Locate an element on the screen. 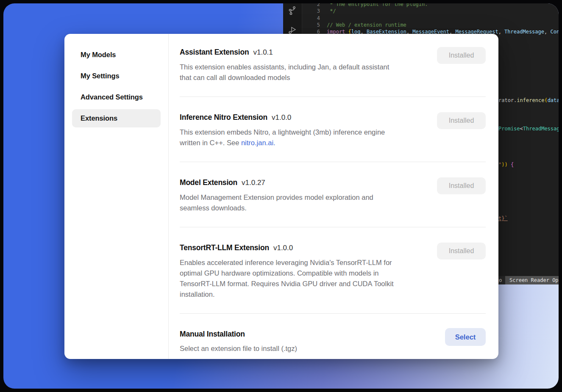 This screenshot has height=392, width=562. select-button: Select is located at coordinates (465, 337).